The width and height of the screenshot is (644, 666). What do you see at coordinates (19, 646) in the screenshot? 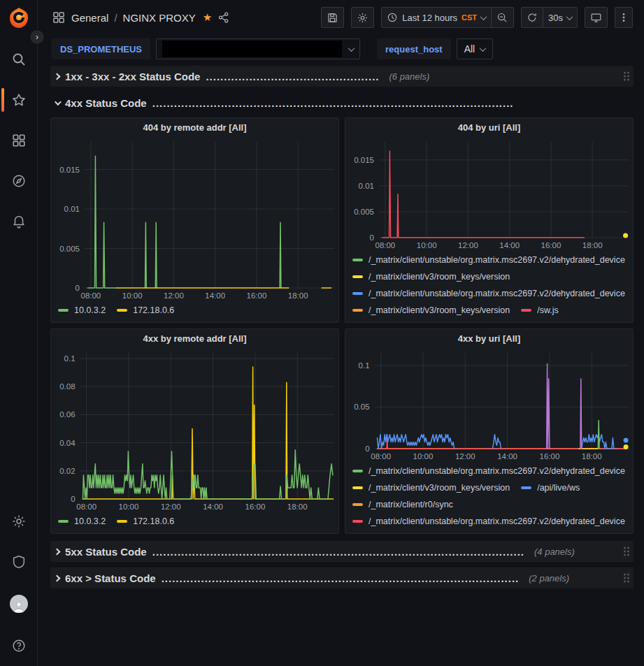
I see `sidebar-item-help` at bounding box center [19, 646].